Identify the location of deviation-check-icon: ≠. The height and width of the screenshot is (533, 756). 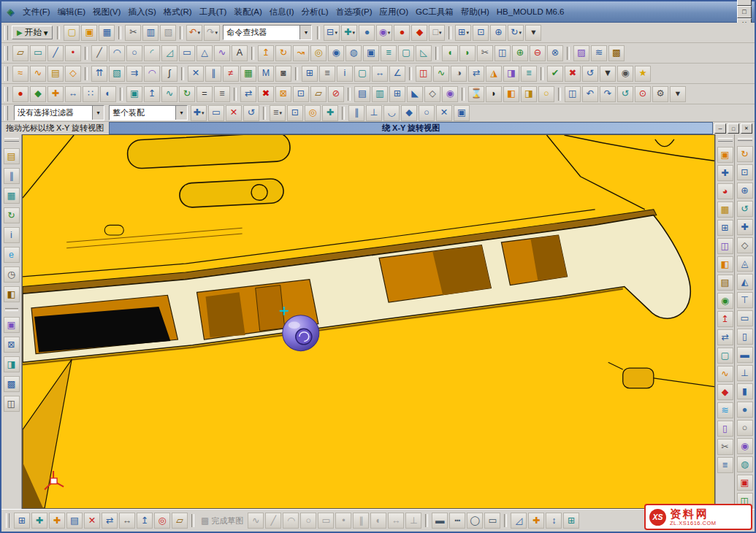
(231, 74).